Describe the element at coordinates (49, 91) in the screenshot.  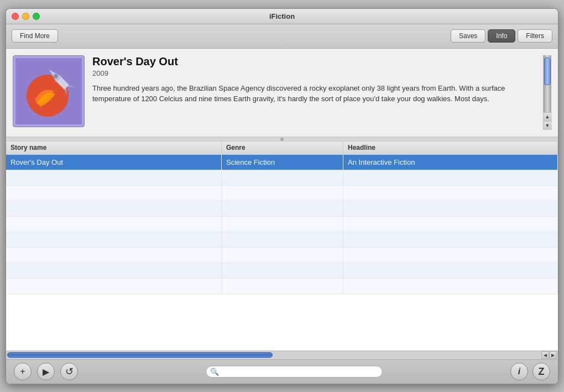
I see `book-cover` at that location.